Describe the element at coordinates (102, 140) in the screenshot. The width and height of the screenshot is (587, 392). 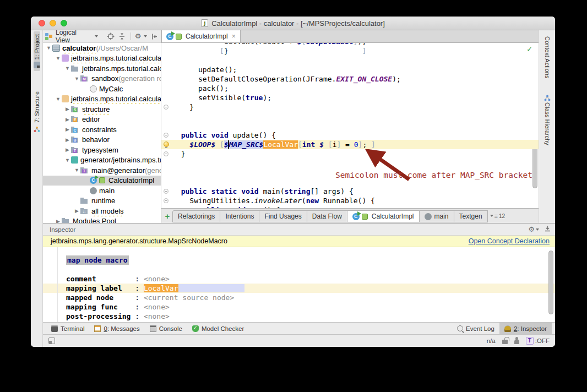
I see `tree-item-behavior: ▶behavior` at that location.